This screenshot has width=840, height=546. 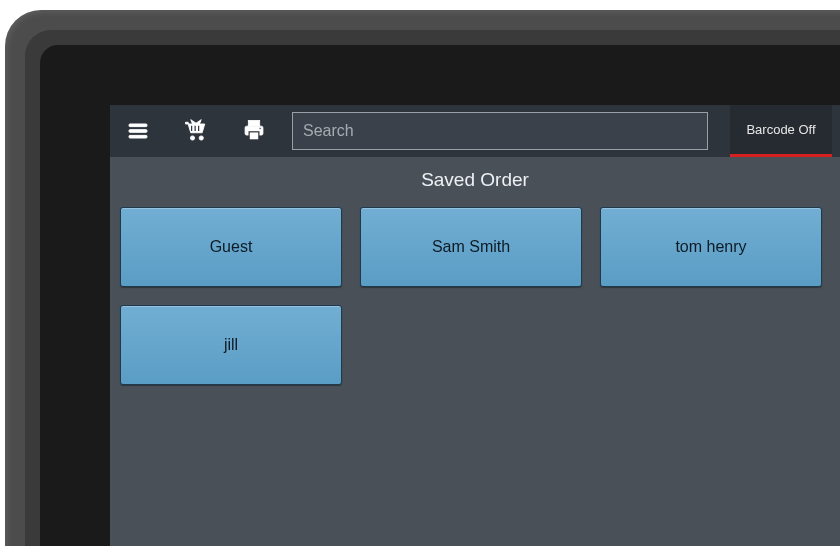 I want to click on print-icon, so click(x=254, y=131).